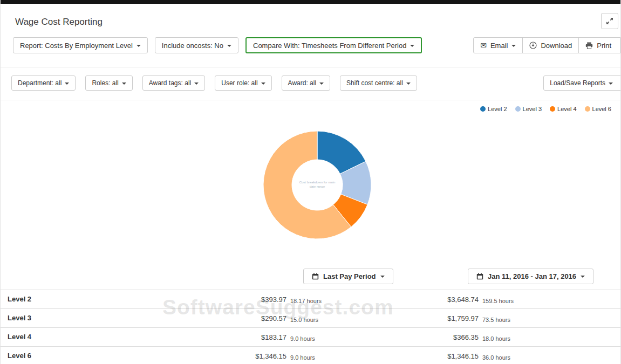 This screenshot has width=621, height=364. What do you see at coordinates (19, 318) in the screenshot?
I see `row-level-label: Level 3` at bounding box center [19, 318].